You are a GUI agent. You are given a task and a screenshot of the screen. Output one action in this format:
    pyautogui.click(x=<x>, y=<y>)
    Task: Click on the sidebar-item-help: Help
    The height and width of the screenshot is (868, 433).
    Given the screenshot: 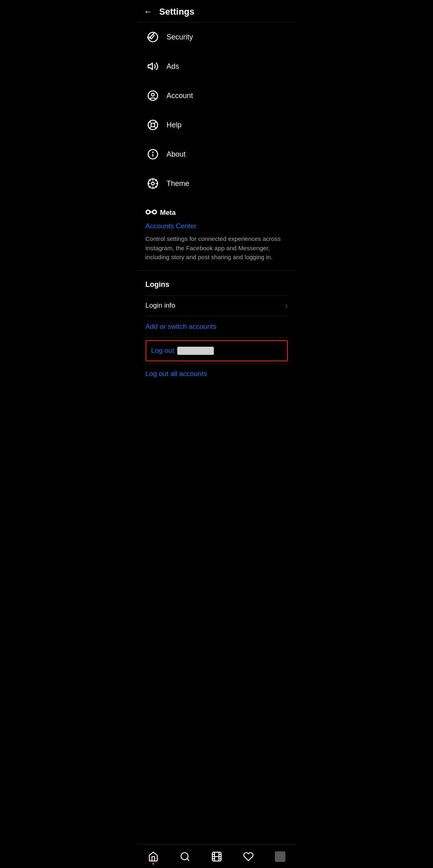 What is the action you would take?
    pyautogui.click(x=217, y=125)
    